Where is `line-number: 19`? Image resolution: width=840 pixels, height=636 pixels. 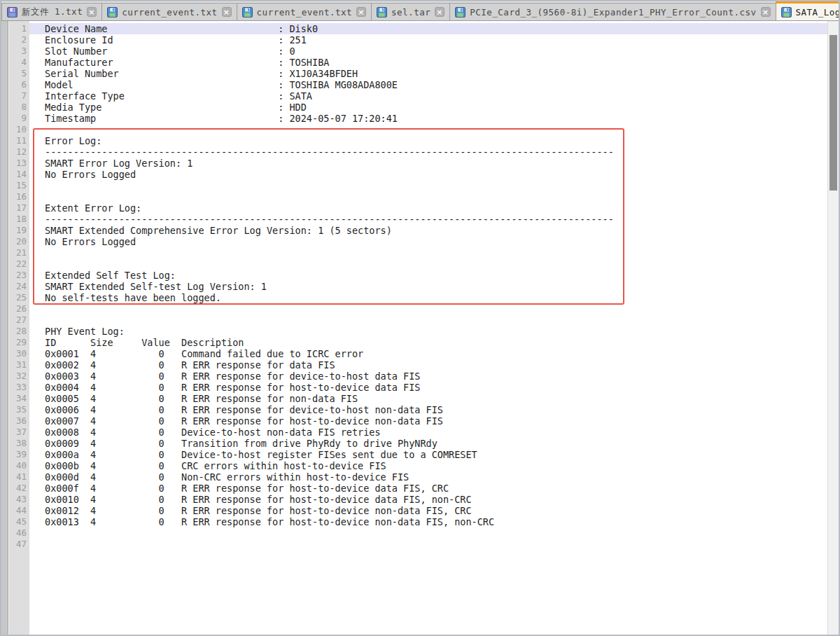 line-number: 19 is located at coordinates (14, 230).